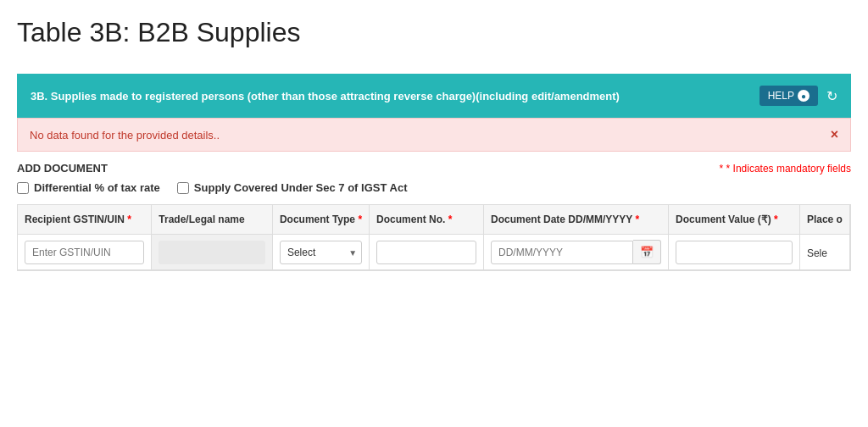 This screenshot has height=427, width=868. Describe the element at coordinates (426, 252) in the screenshot. I see `doc-no-input` at that location.